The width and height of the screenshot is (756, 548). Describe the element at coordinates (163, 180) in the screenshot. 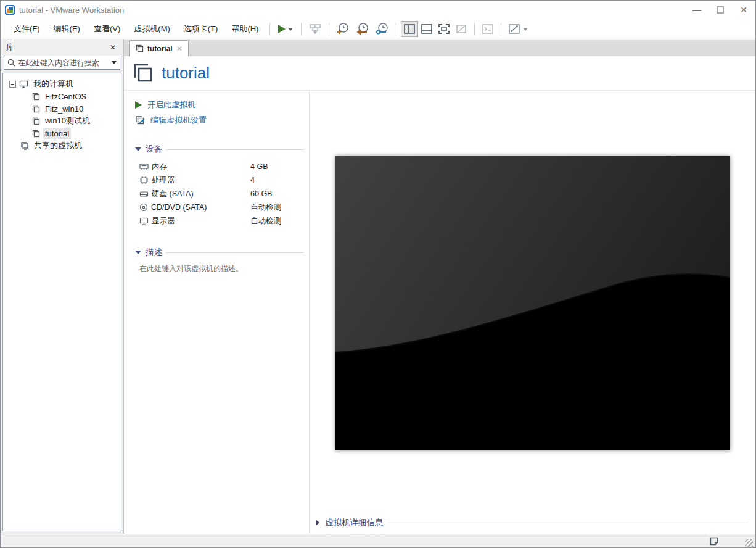

I see `device-name: 处理器` at that location.